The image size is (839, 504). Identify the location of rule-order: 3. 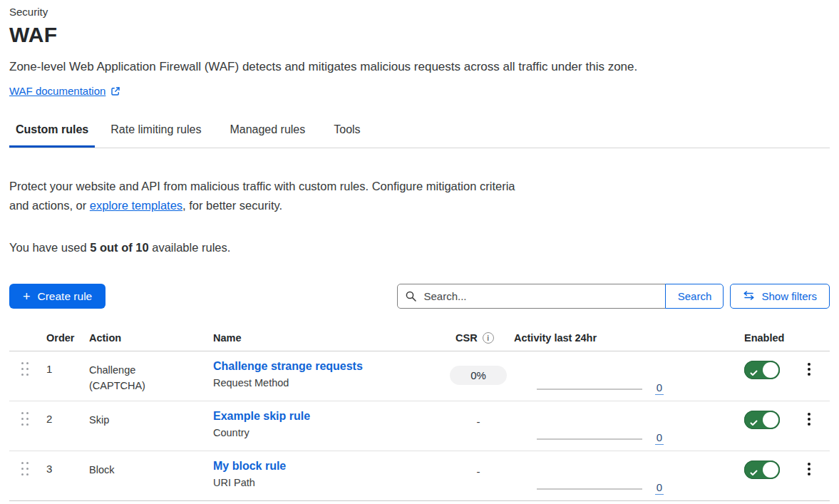
(62, 463).